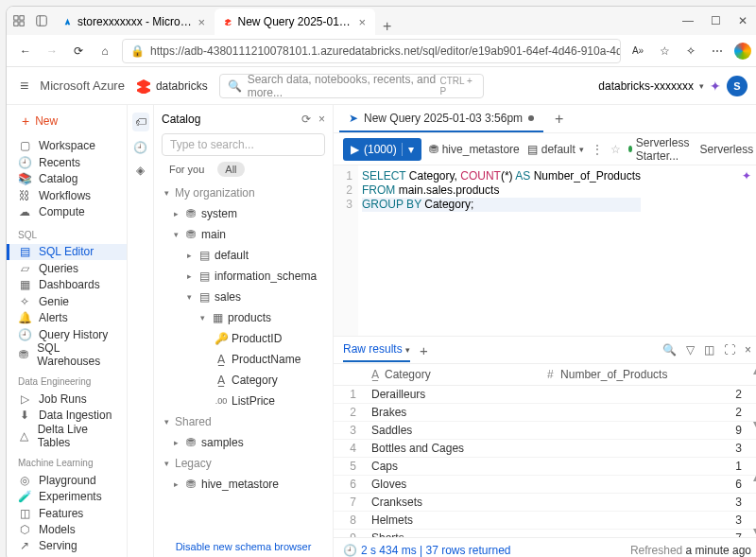 This screenshot has height=557, width=756. I want to click on filter-for-you: For you, so click(187, 169).